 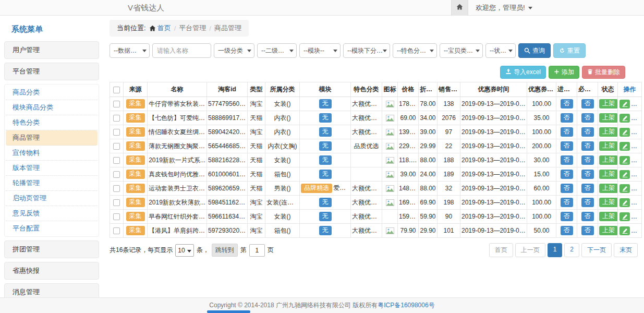 I want to click on module-select: --模块--, so click(x=320, y=51).